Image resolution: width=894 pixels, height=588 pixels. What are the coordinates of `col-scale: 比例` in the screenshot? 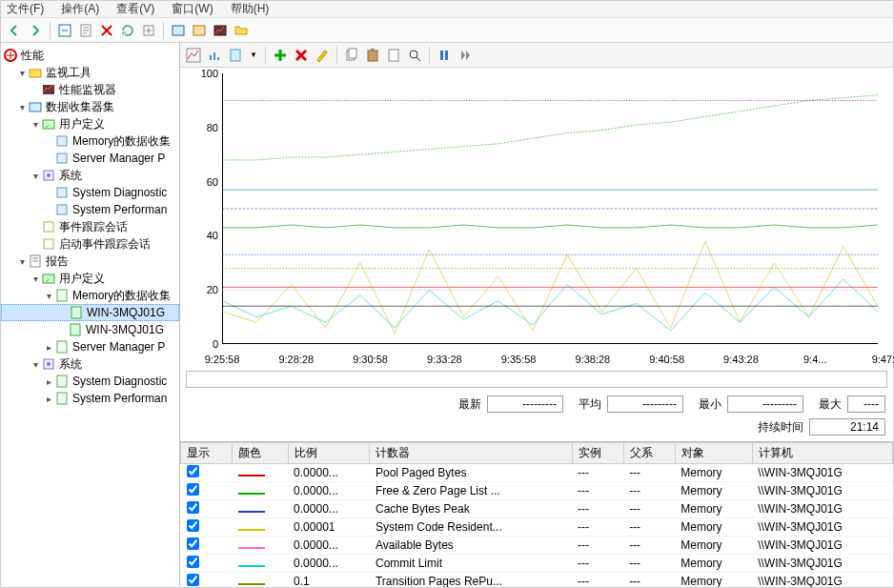 It's located at (329, 454).